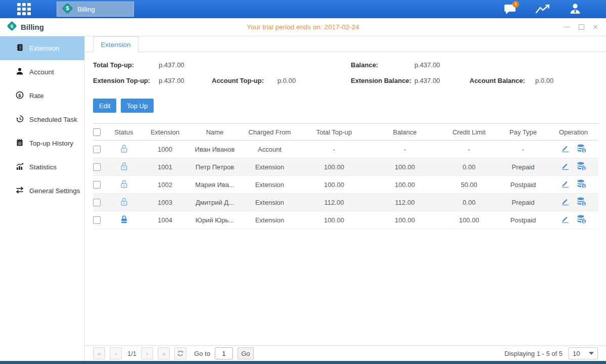  Describe the element at coordinates (303, 27) in the screenshot. I see `window-titlebar: Your trial period ends on: 2017-02-24 $ …` at that location.